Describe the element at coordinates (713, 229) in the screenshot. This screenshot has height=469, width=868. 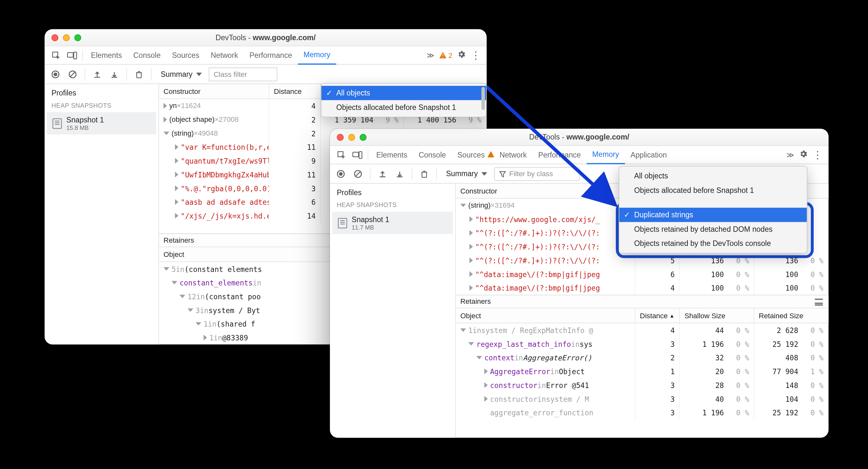
I see `dropdown-option-detached-dom: Objects retained by detached DOM nodes` at that location.